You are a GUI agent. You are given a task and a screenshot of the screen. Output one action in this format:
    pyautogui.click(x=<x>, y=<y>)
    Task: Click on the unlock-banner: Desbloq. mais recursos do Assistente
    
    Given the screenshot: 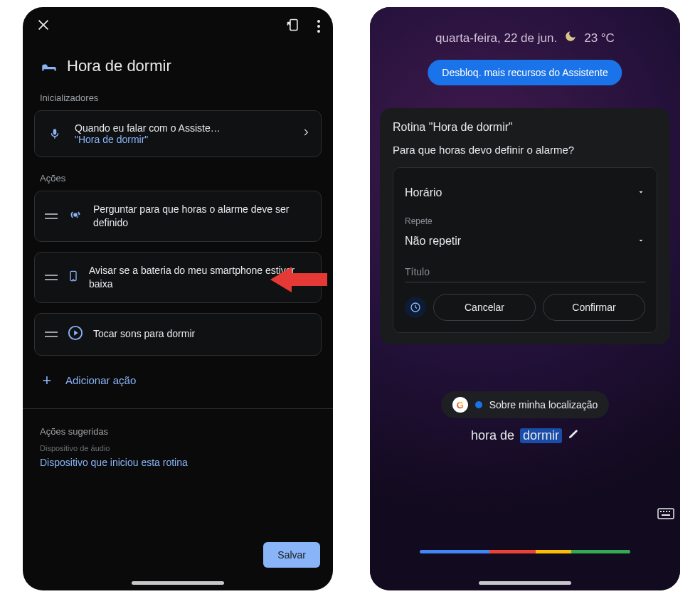 What is the action you would take?
    pyautogui.click(x=525, y=73)
    